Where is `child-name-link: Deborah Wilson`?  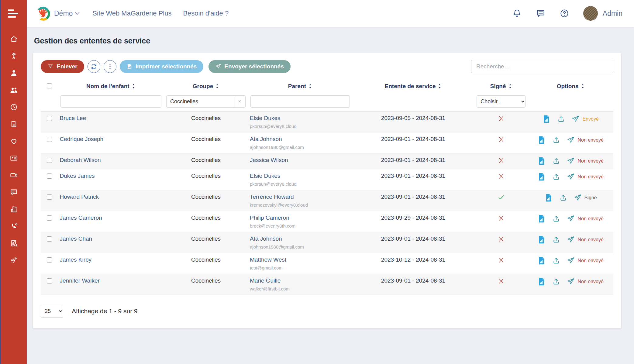
child-name-link: Deborah Wilson is located at coordinates (80, 160).